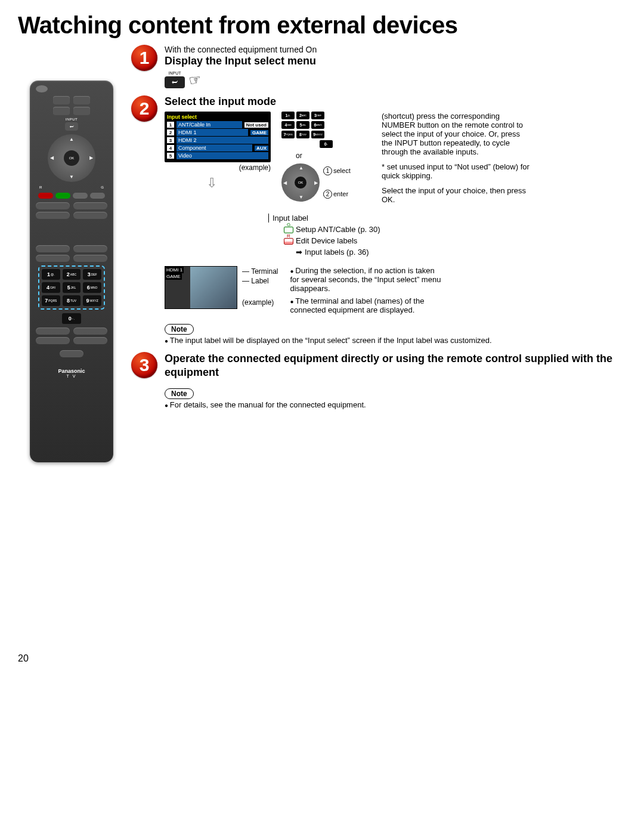 Image resolution: width=644 pixels, height=828 pixels. I want to click on color-label-g: G, so click(103, 187).